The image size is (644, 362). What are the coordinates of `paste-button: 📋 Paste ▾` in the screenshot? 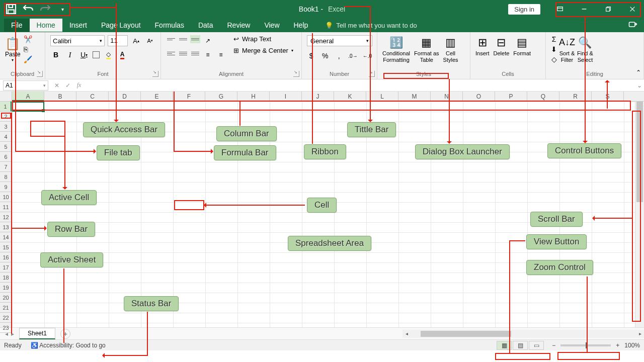 It's located at (13, 49).